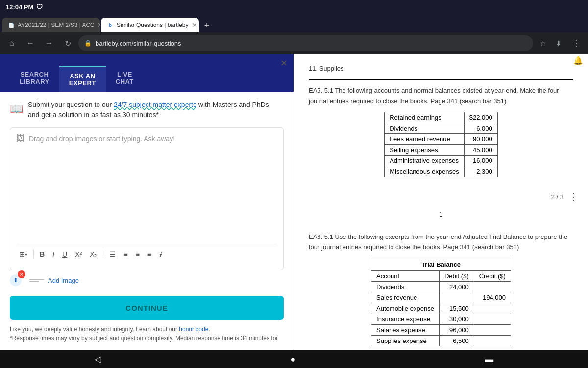 The image size is (588, 368). What do you see at coordinates (42, 254) in the screenshot?
I see `bold-button: B` at bounding box center [42, 254].